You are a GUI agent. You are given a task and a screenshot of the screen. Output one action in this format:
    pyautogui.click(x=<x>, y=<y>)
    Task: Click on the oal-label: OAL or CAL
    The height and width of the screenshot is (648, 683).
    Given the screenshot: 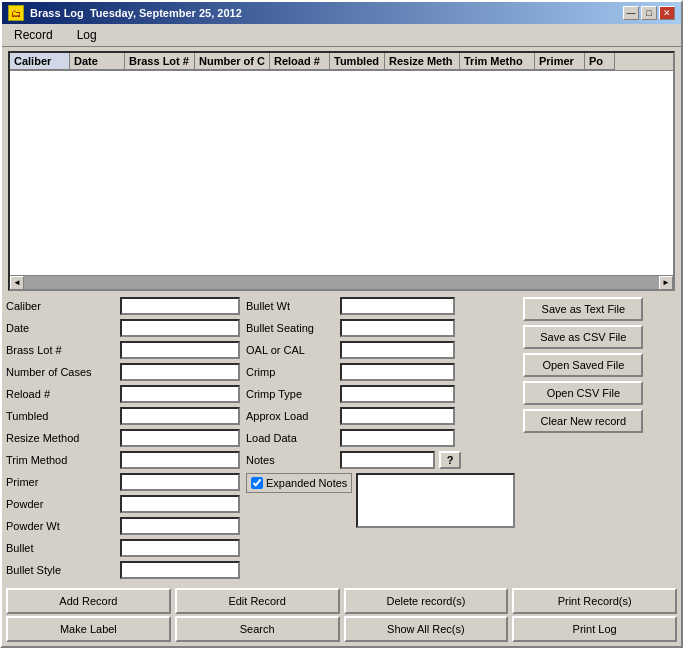 What is the action you would take?
    pyautogui.click(x=291, y=350)
    